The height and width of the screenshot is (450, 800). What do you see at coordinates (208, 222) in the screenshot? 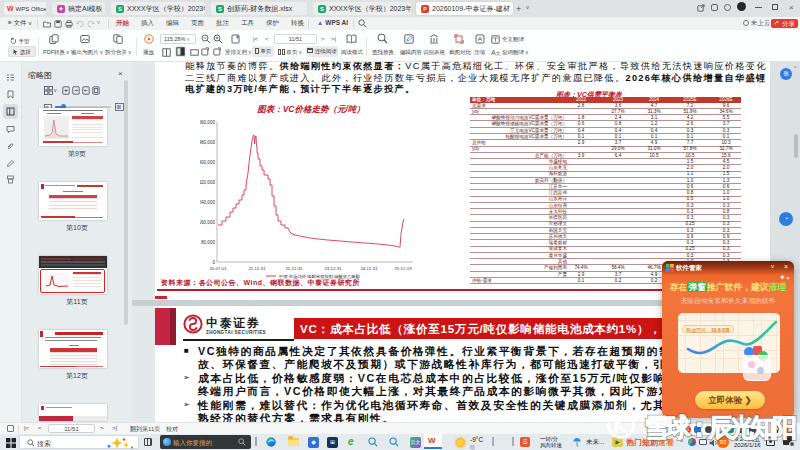
I see `svg-text: 160,000` at bounding box center [208, 222].